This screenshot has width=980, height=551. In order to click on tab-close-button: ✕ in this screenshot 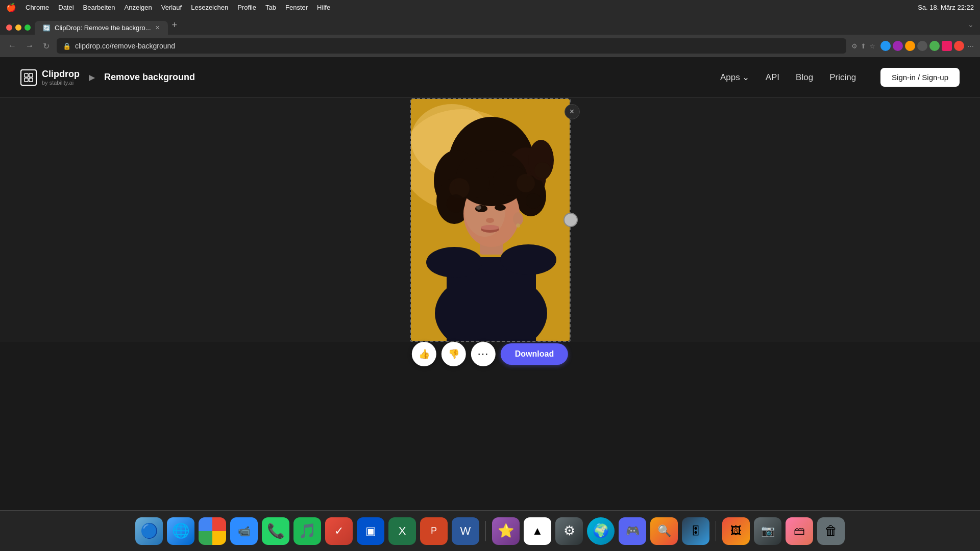, I will do `click(157, 28)`.